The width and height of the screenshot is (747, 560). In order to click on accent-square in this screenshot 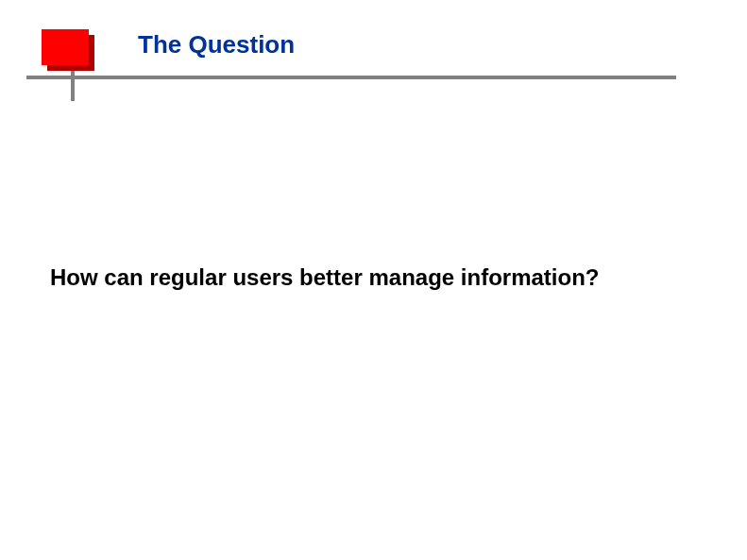, I will do `click(65, 47)`.